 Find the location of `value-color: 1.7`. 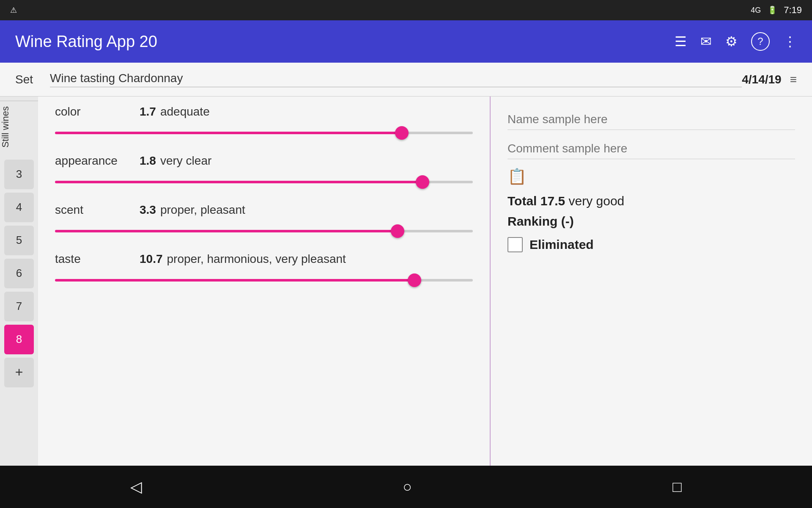

value-color: 1.7 is located at coordinates (148, 112).